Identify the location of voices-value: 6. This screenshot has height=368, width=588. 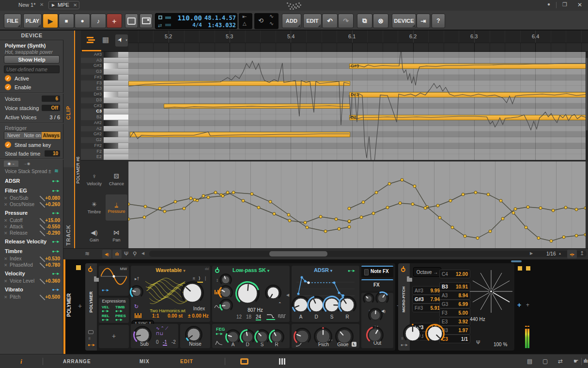
(51, 99).